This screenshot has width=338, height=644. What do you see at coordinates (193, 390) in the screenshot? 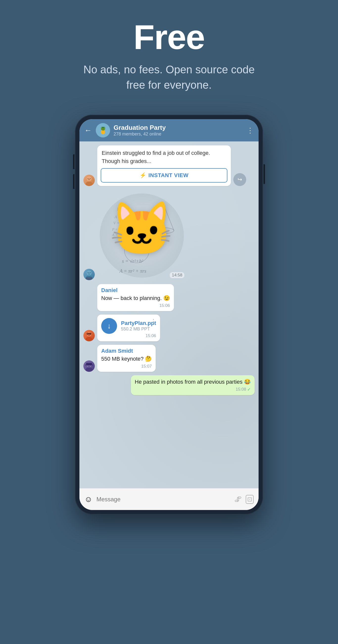
I see `message-time: 15:08 ✓` at bounding box center [193, 390].